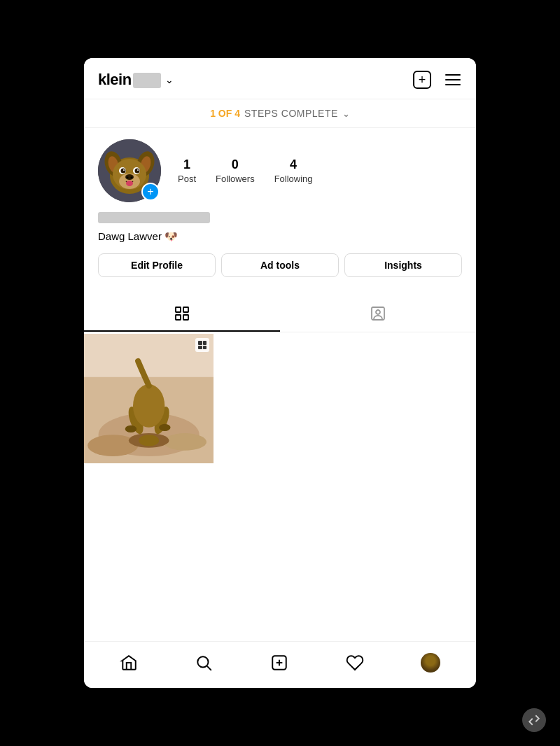 The width and height of the screenshot is (560, 746). Describe the element at coordinates (204, 663) in the screenshot. I see `nav-search` at that location.